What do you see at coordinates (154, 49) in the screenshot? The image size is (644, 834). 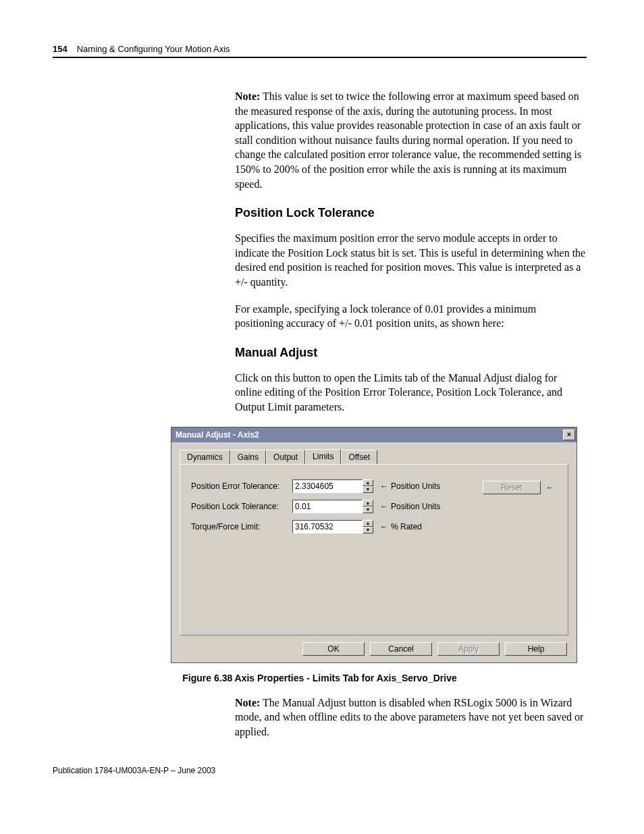 I see `section-title: Naming & Configuring Your Motion Axis` at bounding box center [154, 49].